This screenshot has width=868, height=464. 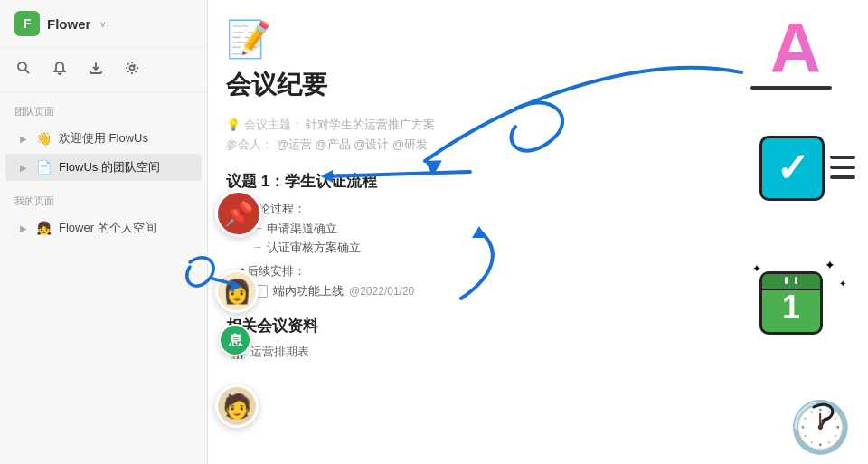 What do you see at coordinates (468, 209) in the screenshot?
I see `bullet-discussion: 讨论过程：` at bounding box center [468, 209].